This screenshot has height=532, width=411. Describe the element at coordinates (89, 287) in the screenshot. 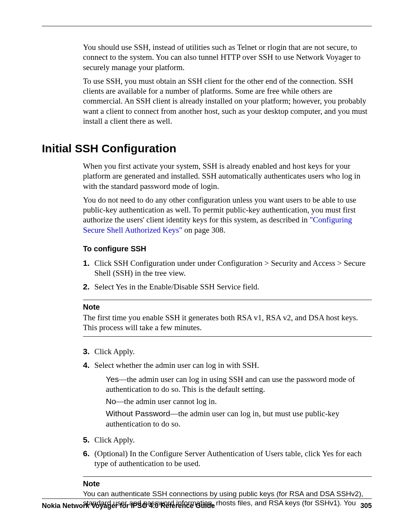

I see `step-number: 2.` at that location.